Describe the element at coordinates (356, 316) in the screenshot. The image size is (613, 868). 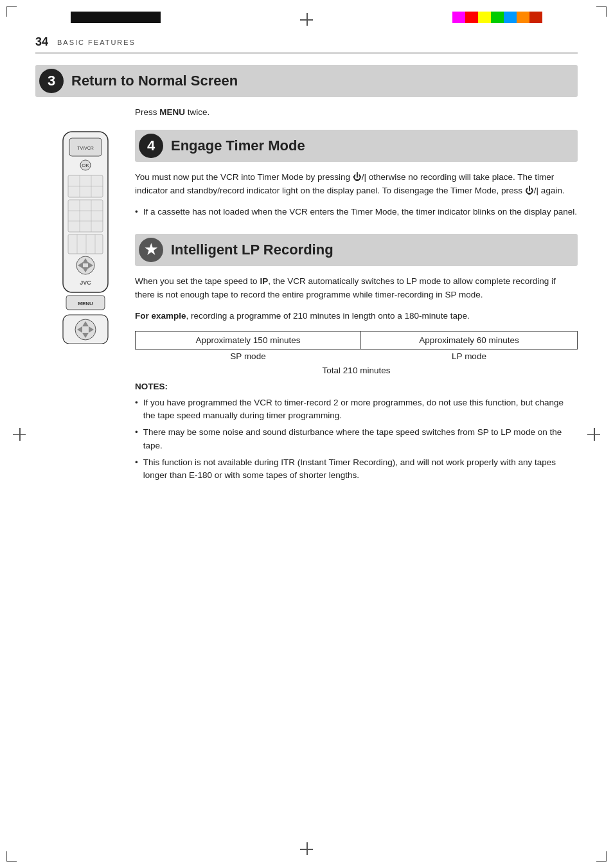
I see `star-para2: For example, recording a programme of 21…` at that location.